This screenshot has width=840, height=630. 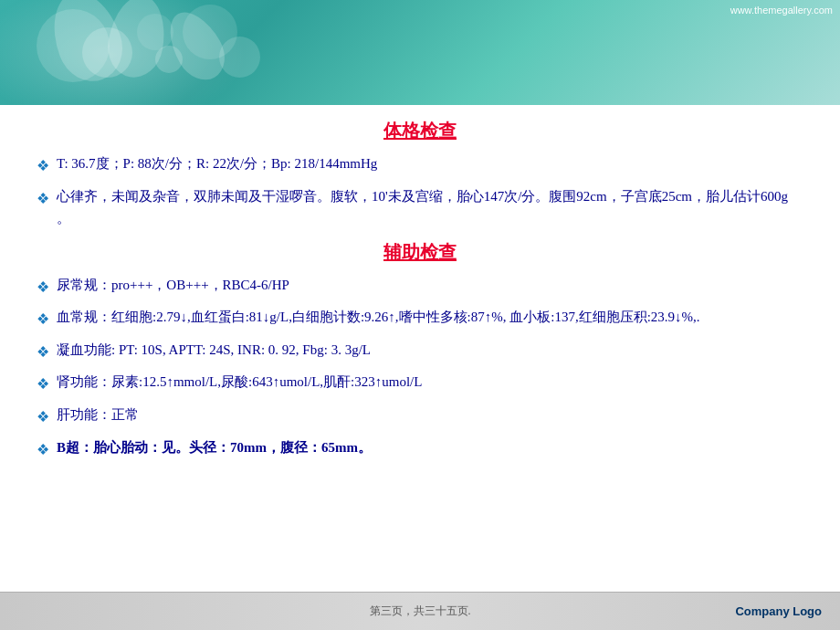 I want to click on auxiliary-exam-title: 辅助检查, so click(x=420, y=252).